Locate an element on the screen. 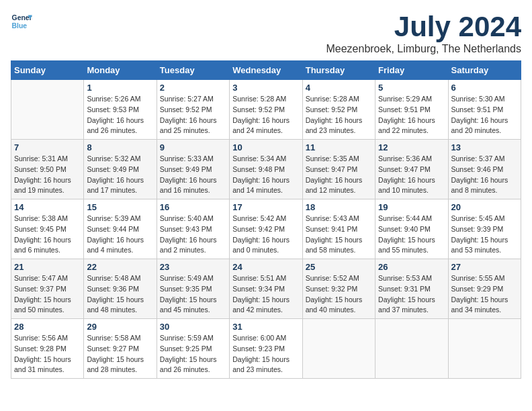 This screenshot has width=532, height=411. calendar-cell: 26Sunrise: 5:53 AM Sunset: 9:31 PM Dayli… is located at coordinates (412, 289).